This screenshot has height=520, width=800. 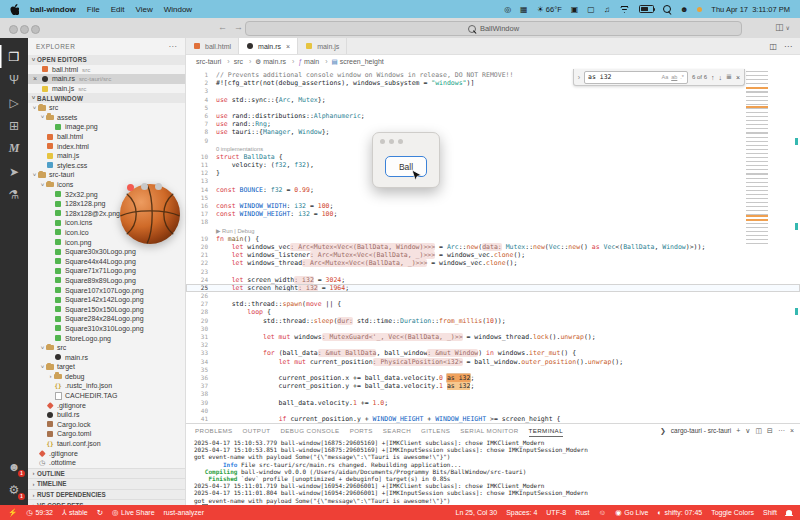 I want to click on activity-bar-item: M, so click(x=14, y=148).